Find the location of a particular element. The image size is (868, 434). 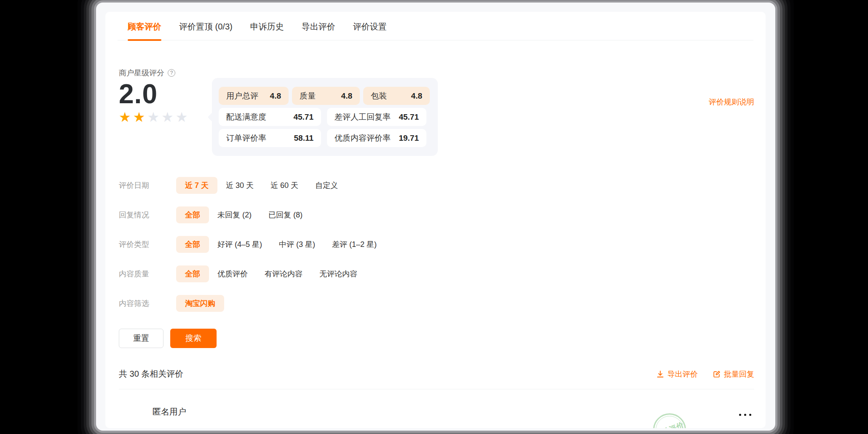

filter-option: 自定义 is located at coordinates (327, 185).